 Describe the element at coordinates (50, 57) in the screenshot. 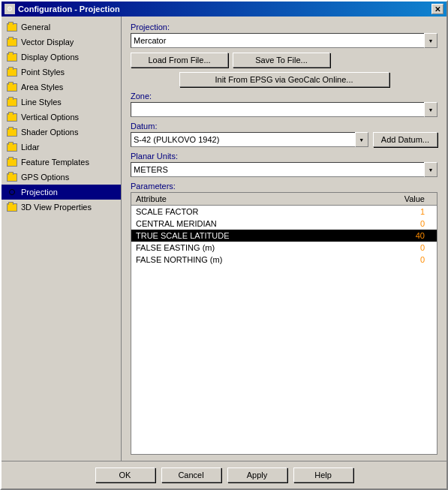

I see `sidebar-item-label: Display Options` at that location.